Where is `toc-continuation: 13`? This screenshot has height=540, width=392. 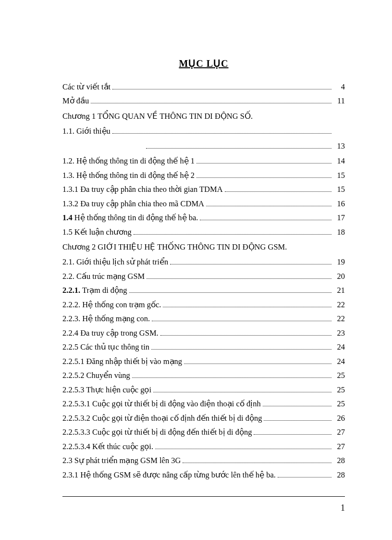
toc-continuation: 13 is located at coordinates (204, 146).